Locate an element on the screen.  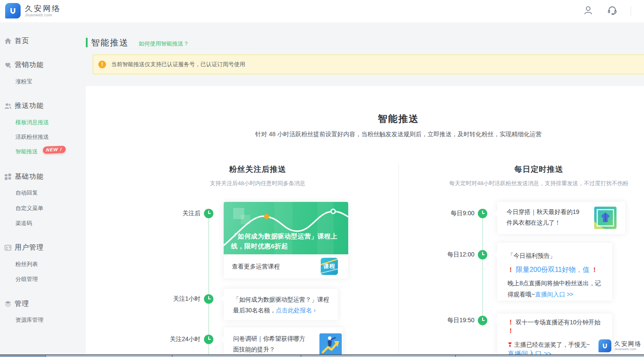
watermark-domain: Jiuanweb.com is located at coordinates (628, 349).